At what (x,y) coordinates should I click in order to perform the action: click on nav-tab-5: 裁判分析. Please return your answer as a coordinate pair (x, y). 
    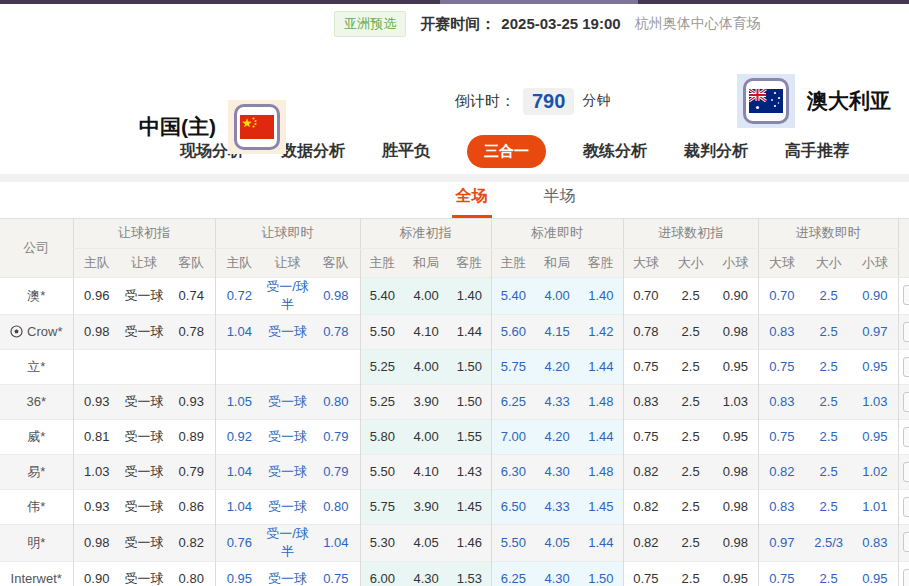
    Looking at the image, I should click on (716, 152).